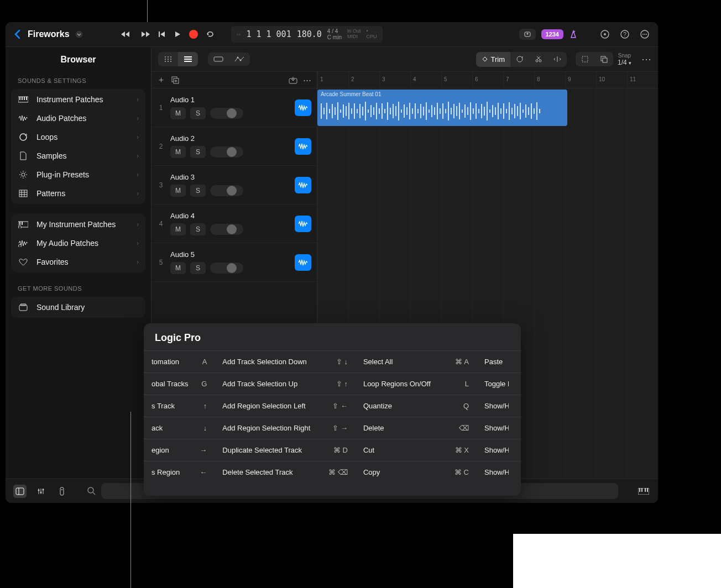  I want to click on track-header: 5 Audio 5 M S, so click(234, 262).